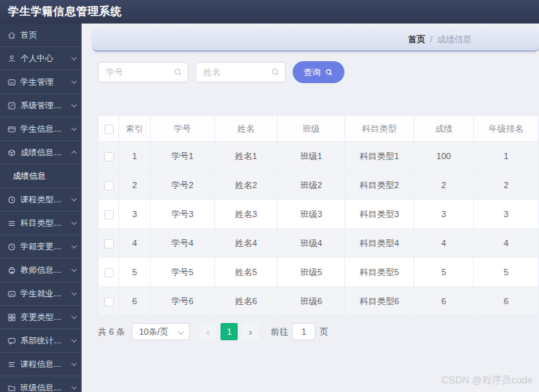 The image size is (539, 392). What do you see at coordinates (507, 129) in the screenshot?
I see `column-header-grade-rank: 年级排名` at bounding box center [507, 129].